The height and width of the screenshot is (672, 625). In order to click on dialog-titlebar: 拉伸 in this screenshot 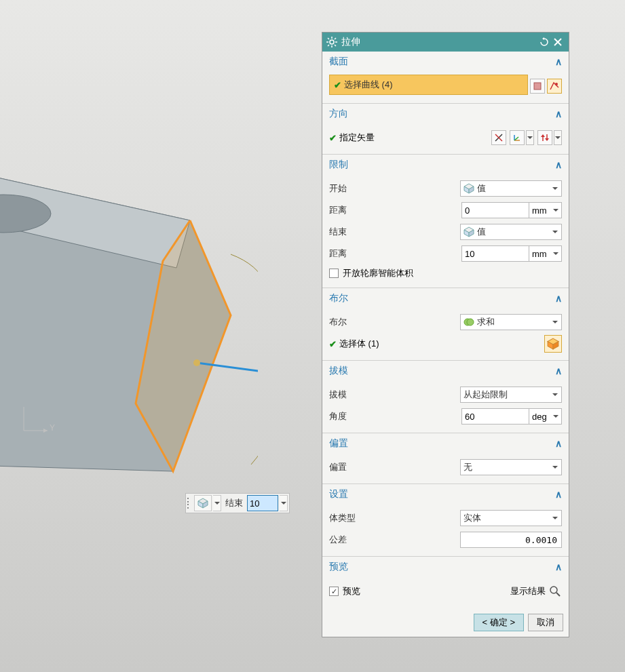, I will do `click(445, 42)`.